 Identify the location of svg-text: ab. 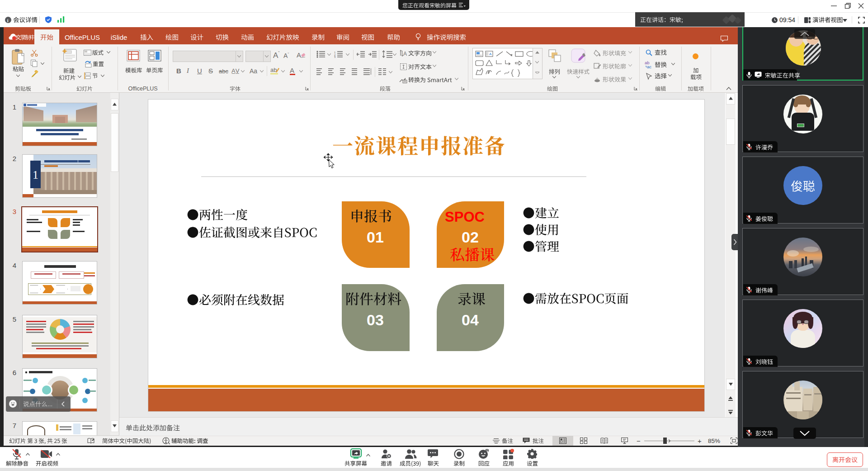
(274, 70).